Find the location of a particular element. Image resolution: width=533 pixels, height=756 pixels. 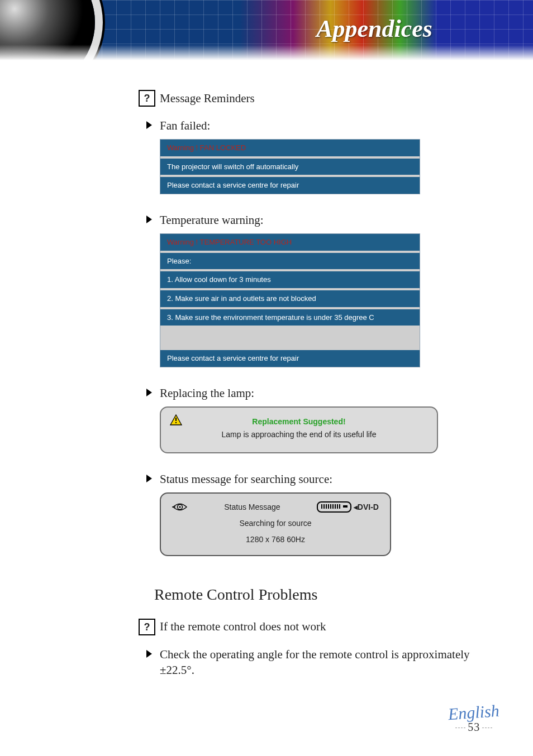

fan-warning-line: Warning ! FAN LOCKED is located at coordinates (290, 148).